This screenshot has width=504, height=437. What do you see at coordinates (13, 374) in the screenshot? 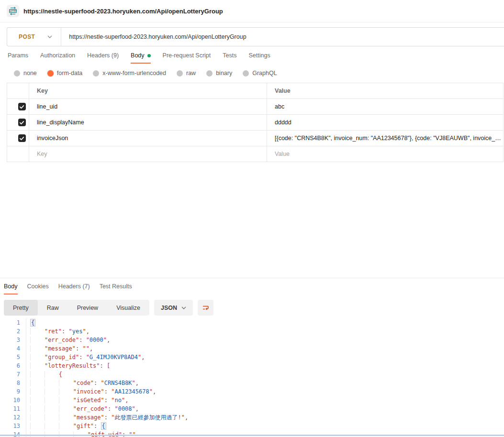
I see `line-number: 7` at bounding box center [13, 374].